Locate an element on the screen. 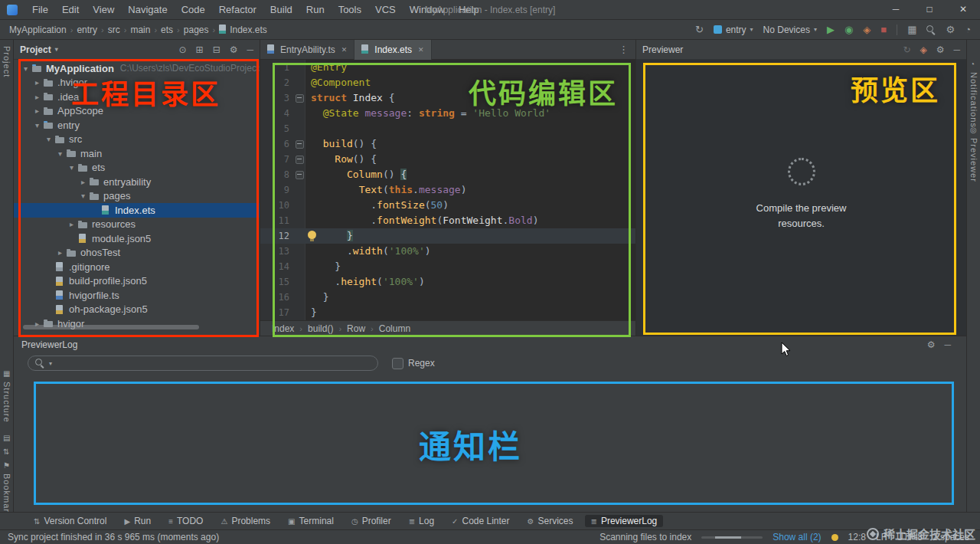  search-everywhere-icon is located at coordinates (931, 30).